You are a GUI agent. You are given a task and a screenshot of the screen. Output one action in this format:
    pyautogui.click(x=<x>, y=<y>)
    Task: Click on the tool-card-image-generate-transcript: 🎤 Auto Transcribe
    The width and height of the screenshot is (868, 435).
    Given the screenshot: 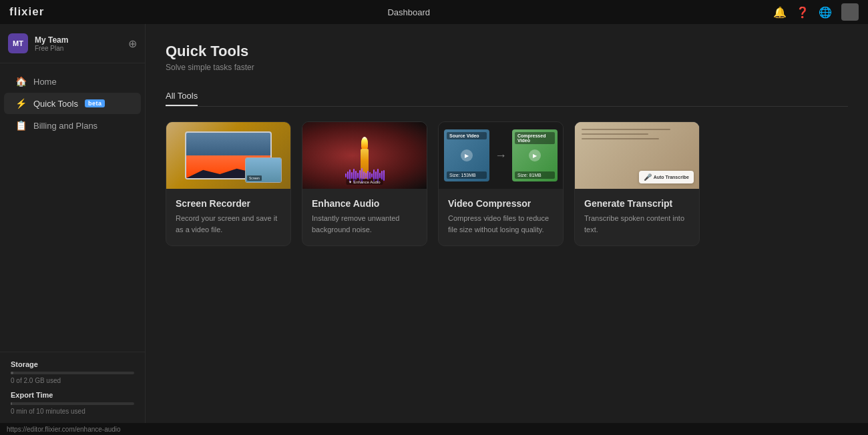 What is the action you would take?
    pyautogui.click(x=637, y=155)
    